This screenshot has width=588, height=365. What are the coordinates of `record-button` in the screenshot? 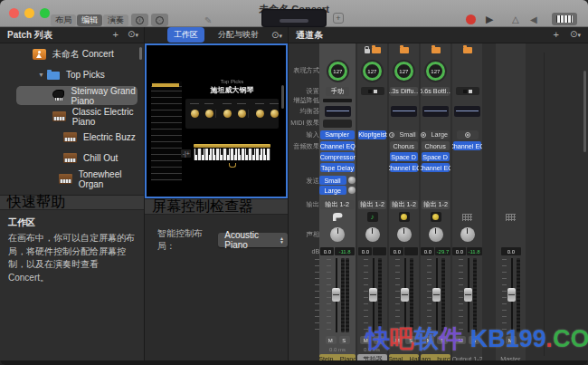 It's located at (470, 20).